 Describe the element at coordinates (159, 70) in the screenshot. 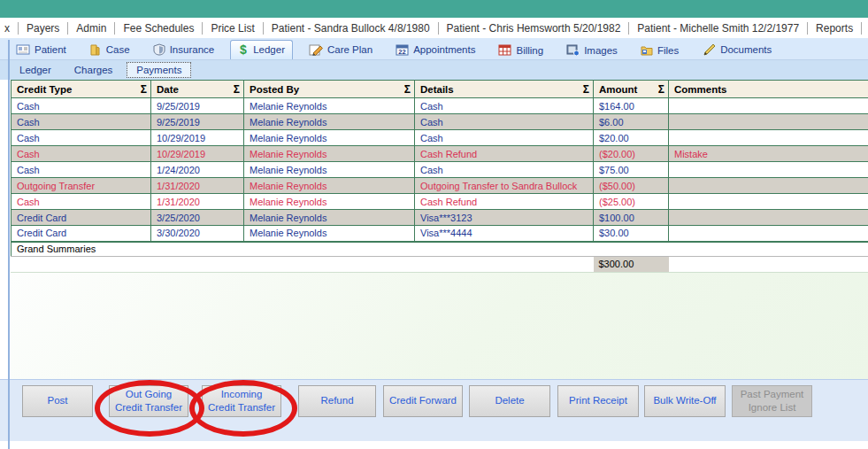

I see `sub-tab-payments: Payments` at that location.